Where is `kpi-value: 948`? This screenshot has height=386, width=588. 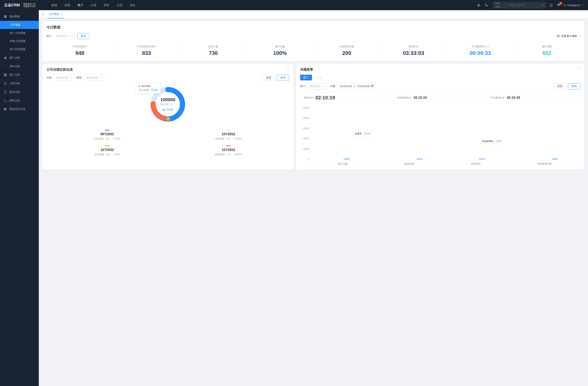
kpi-value: 948 is located at coordinates (80, 53).